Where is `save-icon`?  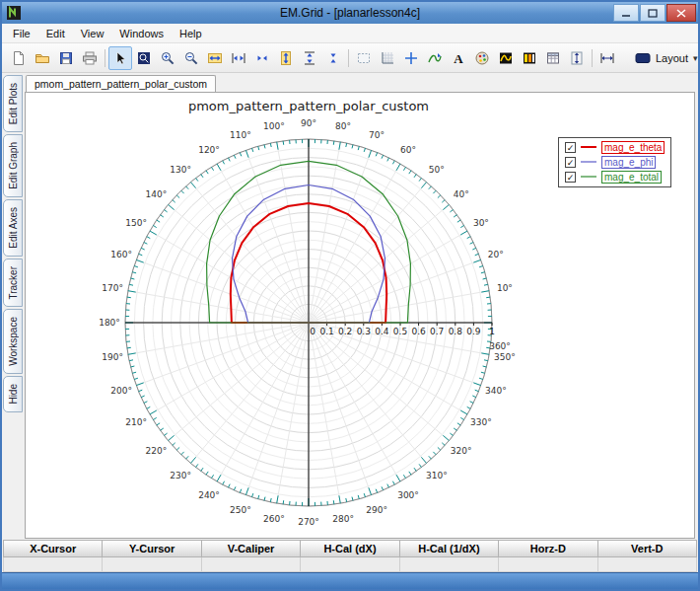
save-icon is located at coordinates (66, 58).